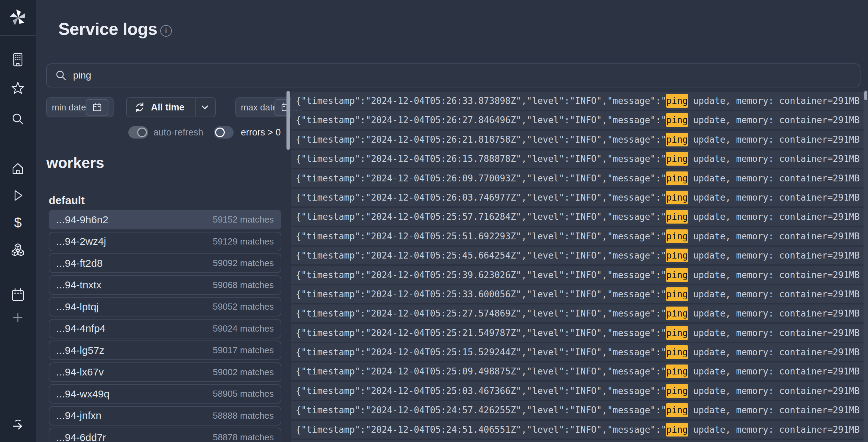 This screenshot has height=442, width=868. I want to click on sidebar-item-organization, so click(18, 60).